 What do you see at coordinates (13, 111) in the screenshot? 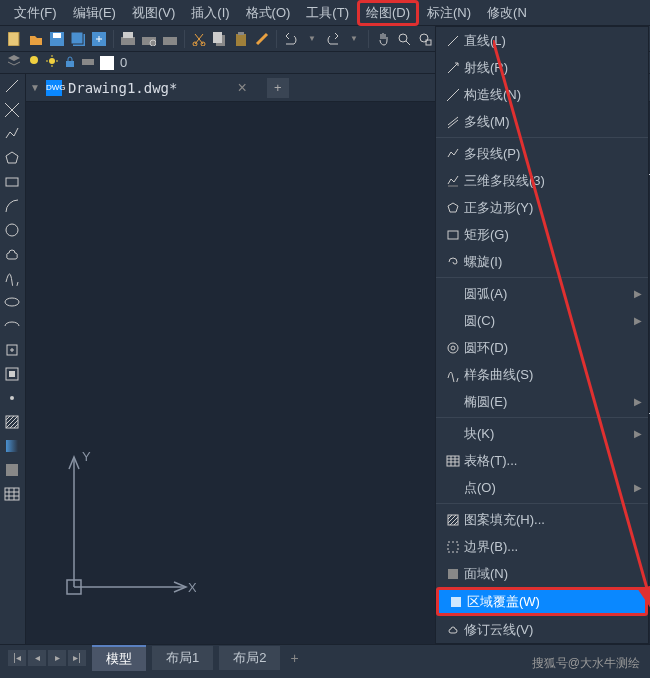
I see `xline-tool-icon` at bounding box center [13, 111].